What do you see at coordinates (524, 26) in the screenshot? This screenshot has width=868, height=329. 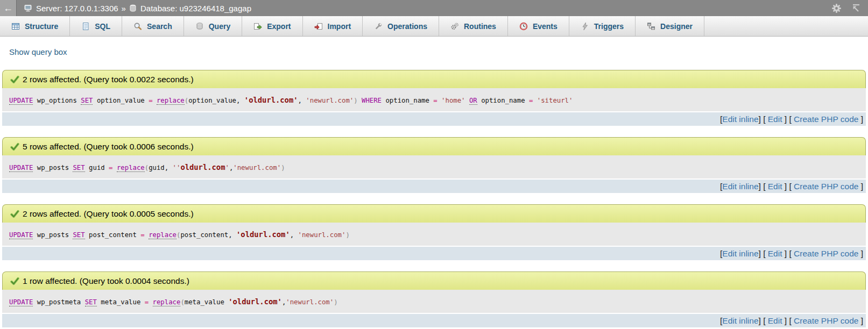 I see `events-icon` at bounding box center [524, 26].